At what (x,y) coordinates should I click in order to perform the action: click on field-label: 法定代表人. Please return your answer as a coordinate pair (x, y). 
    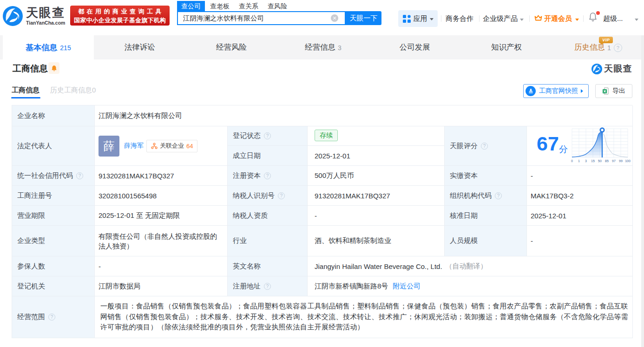
    Looking at the image, I should click on (53, 146).